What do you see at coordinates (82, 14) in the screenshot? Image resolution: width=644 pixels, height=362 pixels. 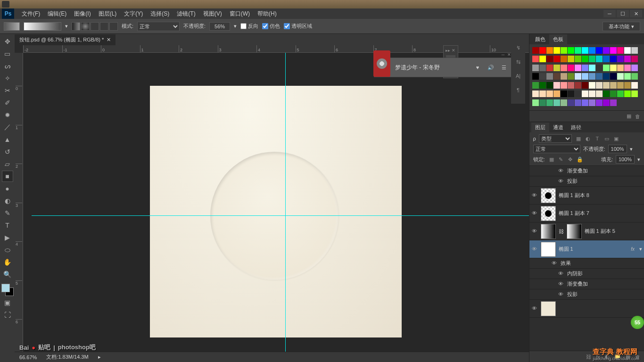 I see `menu-item: 图像(I)` at bounding box center [82, 14].